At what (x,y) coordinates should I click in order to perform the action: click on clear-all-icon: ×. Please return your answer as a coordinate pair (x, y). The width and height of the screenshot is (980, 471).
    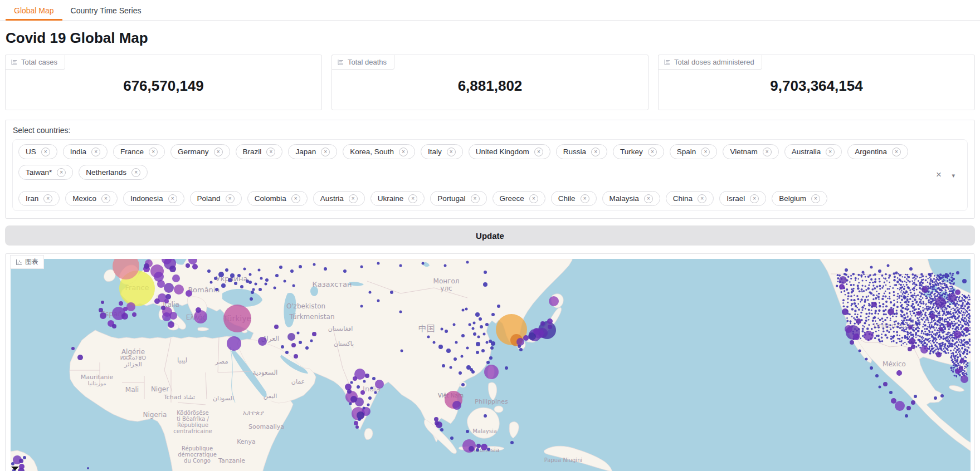
    Looking at the image, I should click on (939, 175).